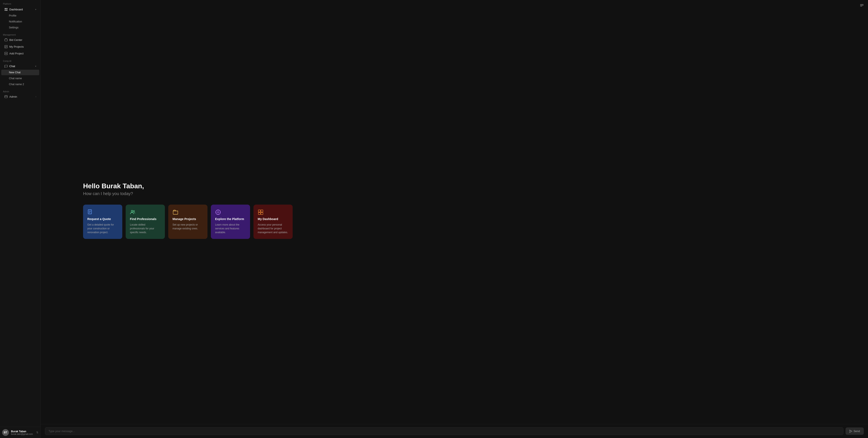 This screenshot has width=868, height=438. What do you see at coordinates (862, 5) in the screenshot?
I see `main-header` at bounding box center [862, 5].